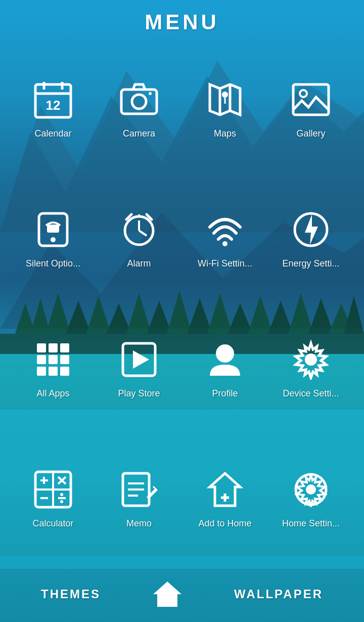 The image size is (364, 622). Describe the element at coordinates (310, 393) in the screenshot. I see `devicesettings-label: Device Setti...` at that location.